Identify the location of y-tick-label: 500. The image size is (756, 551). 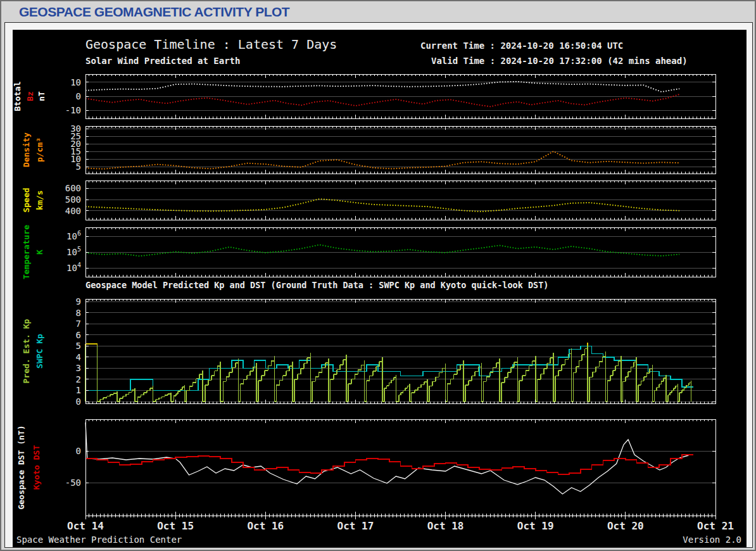
(73, 200).